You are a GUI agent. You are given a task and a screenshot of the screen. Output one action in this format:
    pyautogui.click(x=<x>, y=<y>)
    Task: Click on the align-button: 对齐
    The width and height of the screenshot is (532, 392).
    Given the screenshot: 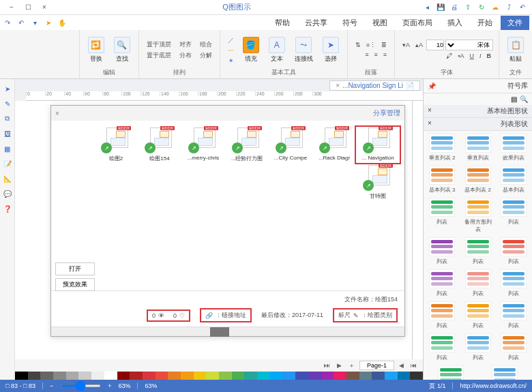 What is the action you would take?
    pyautogui.click(x=186, y=45)
    